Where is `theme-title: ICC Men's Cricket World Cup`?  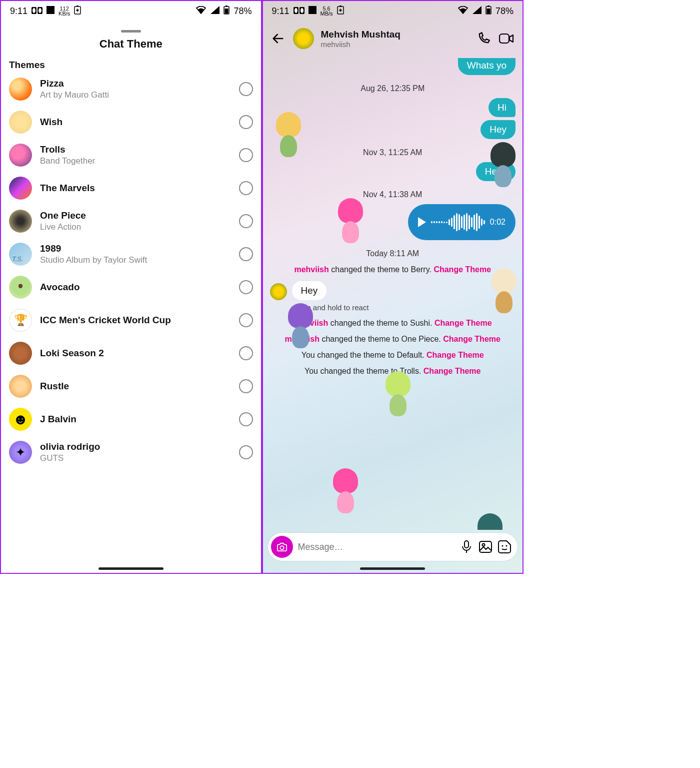 theme-title: ICC Men's Cricket World Cup is located at coordinates (136, 320).